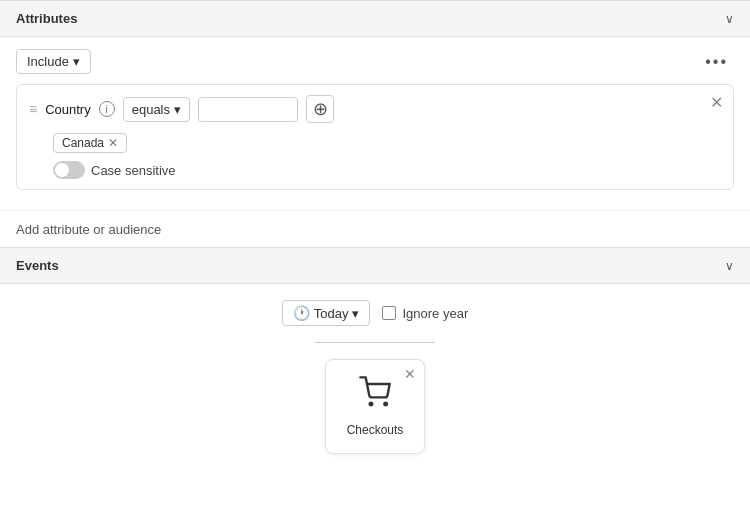  What do you see at coordinates (107, 109) in the screenshot?
I see `info-icon: i` at bounding box center [107, 109].